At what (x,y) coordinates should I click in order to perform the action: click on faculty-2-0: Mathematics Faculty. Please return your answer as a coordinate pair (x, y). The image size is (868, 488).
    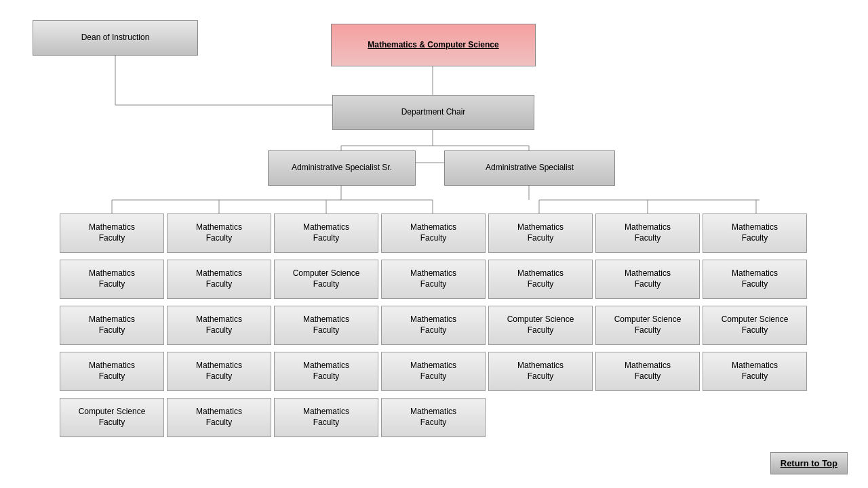
    Looking at the image, I should click on (326, 233).